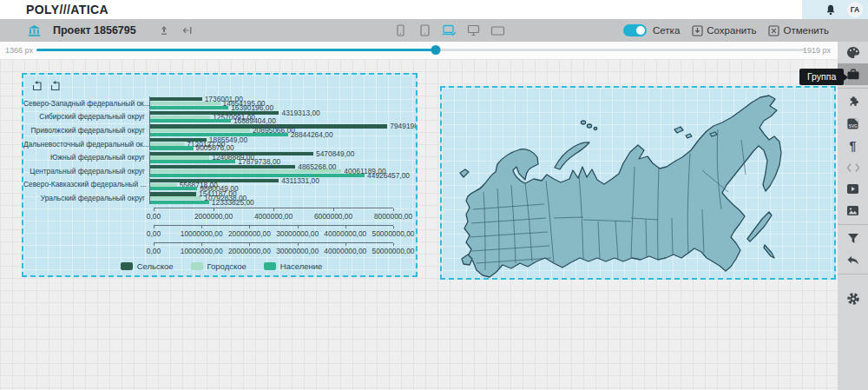 The image size is (868, 390). What do you see at coordinates (449, 30) in the screenshot?
I see `device-laptop-icon-active` at bounding box center [449, 30].